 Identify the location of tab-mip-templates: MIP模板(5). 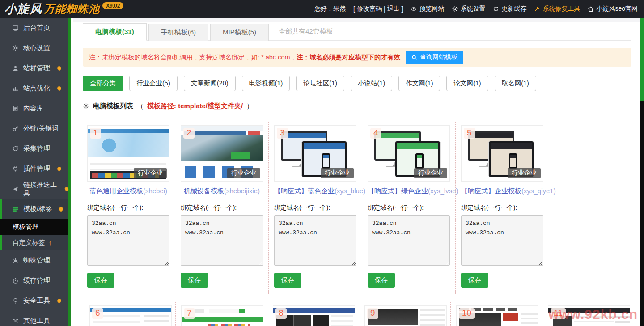
(240, 32).